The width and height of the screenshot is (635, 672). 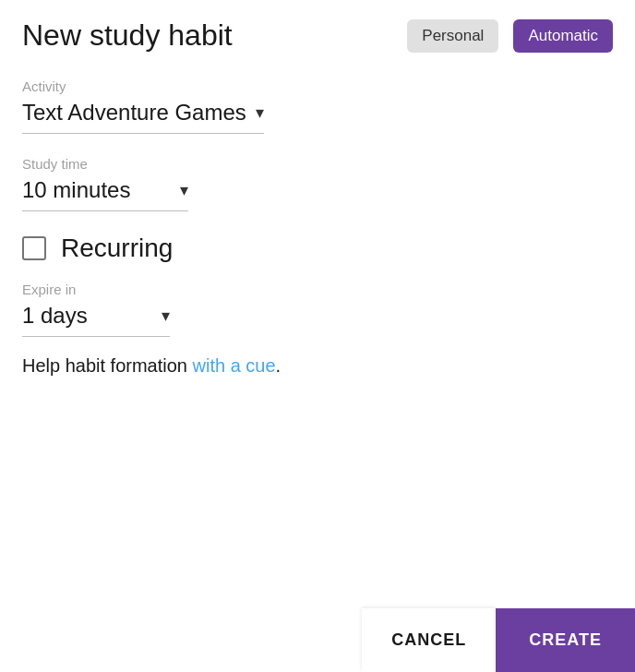 I want to click on help-text-after: ., so click(x=279, y=366).